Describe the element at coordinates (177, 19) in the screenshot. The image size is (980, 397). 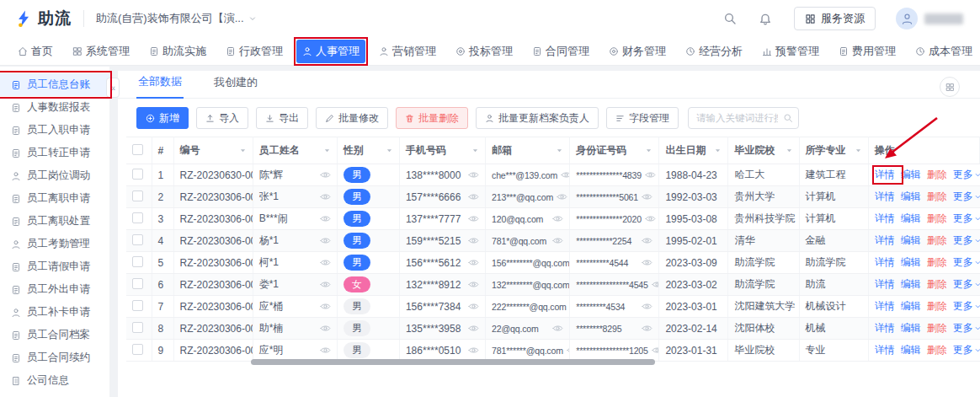
I see `company-selector: 助流(自营)装饰有限公司【演...` at that location.